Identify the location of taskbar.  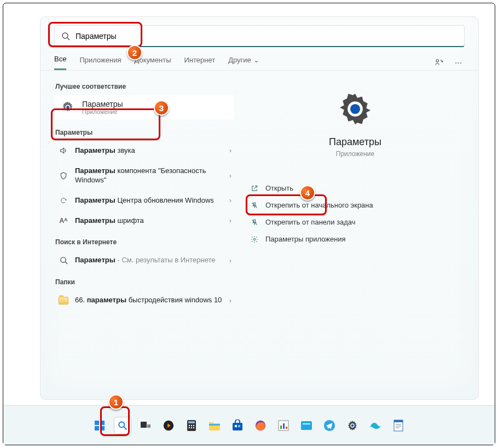
(249, 425).